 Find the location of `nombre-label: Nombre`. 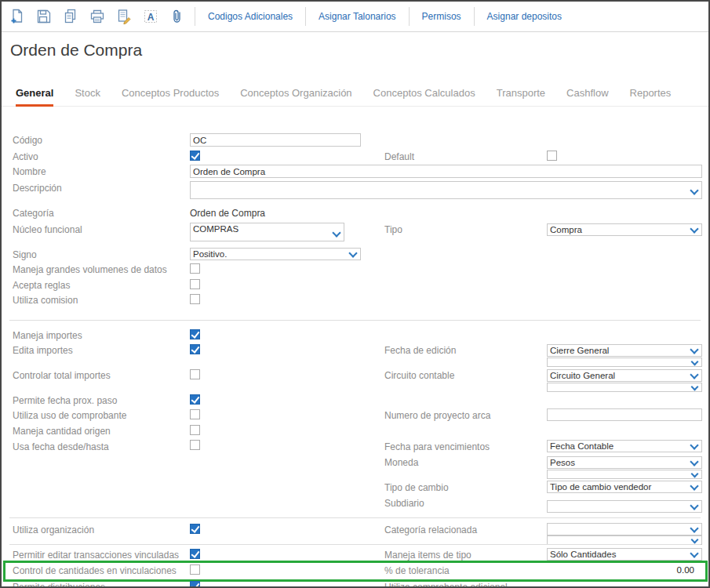

nombre-label: Nombre is located at coordinates (30, 172).